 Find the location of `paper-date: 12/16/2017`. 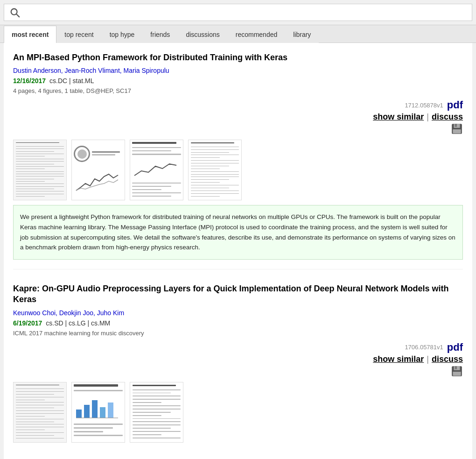

paper-date: 12/16/2017 is located at coordinates (29, 81).